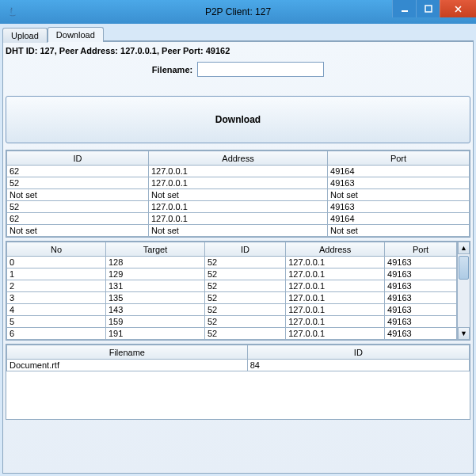 This screenshot has height=476, width=476. What do you see at coordinates (358, 366) in the screenshot?
I see `cell-id: 84` at bounding box center [358, 366].